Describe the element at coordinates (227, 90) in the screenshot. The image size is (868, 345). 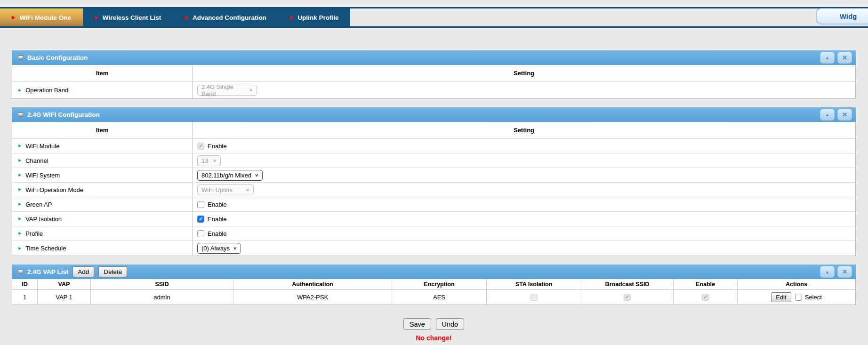
I see `operation-band-select: 2.4G Single Band ∨` at that location.